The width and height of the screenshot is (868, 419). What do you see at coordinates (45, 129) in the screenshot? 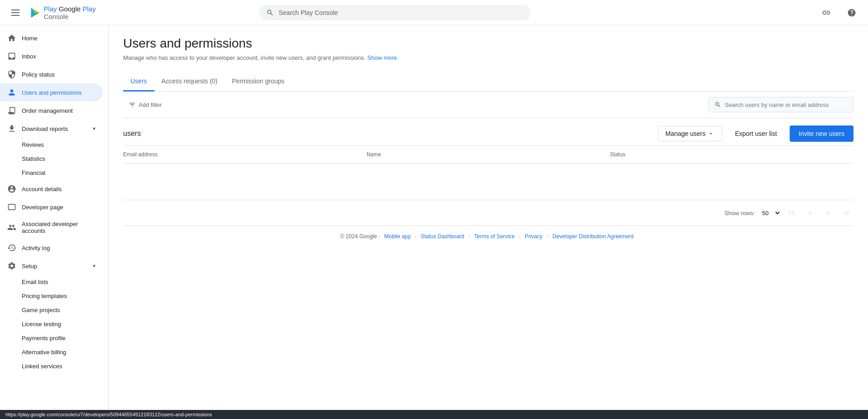
I see `sidebar-label-download: Download reports` at bounding box center [45, 129].